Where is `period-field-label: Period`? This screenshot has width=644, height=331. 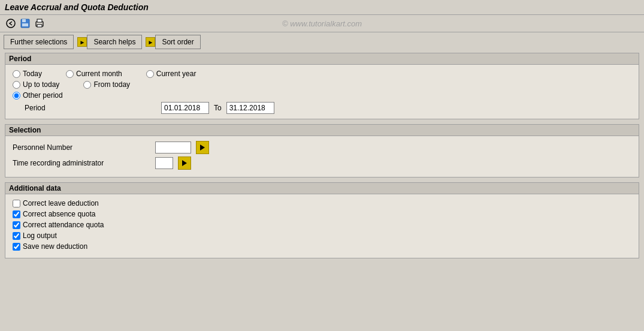 period-field-label: Period is located at coordinates (90, 108).